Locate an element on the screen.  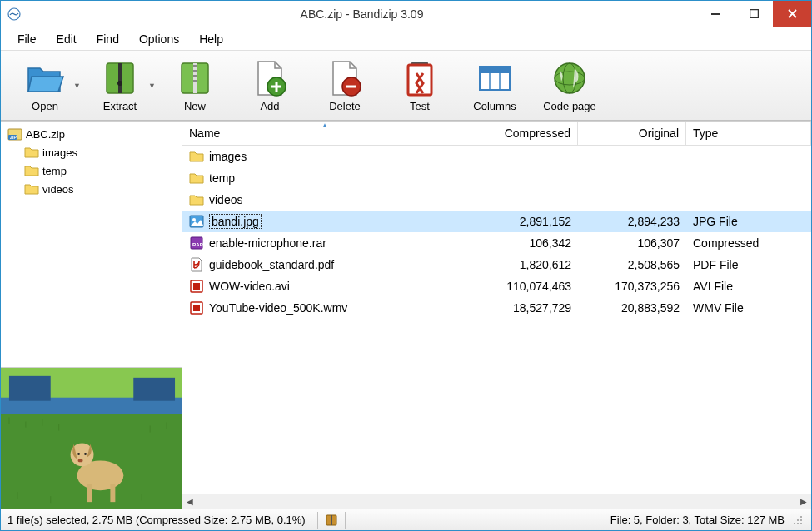
preview-image is located at coordinates (92, 438).